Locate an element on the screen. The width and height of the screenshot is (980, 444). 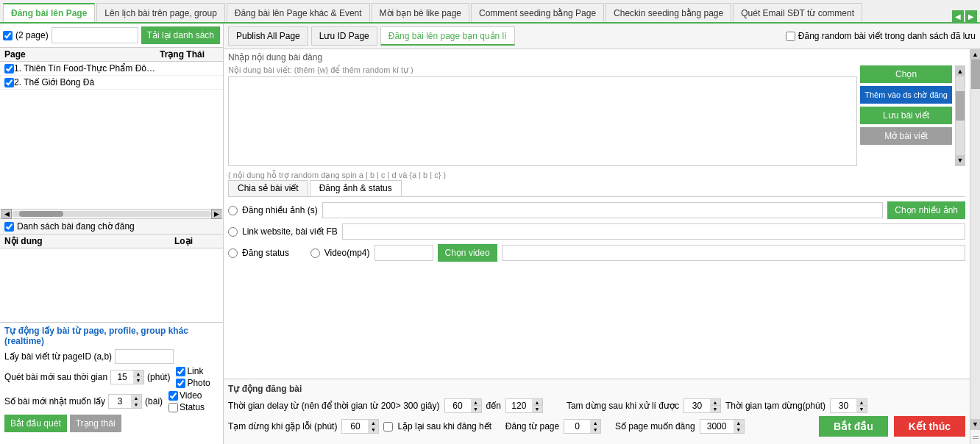
cb-link is located at coordinates (181, 372).